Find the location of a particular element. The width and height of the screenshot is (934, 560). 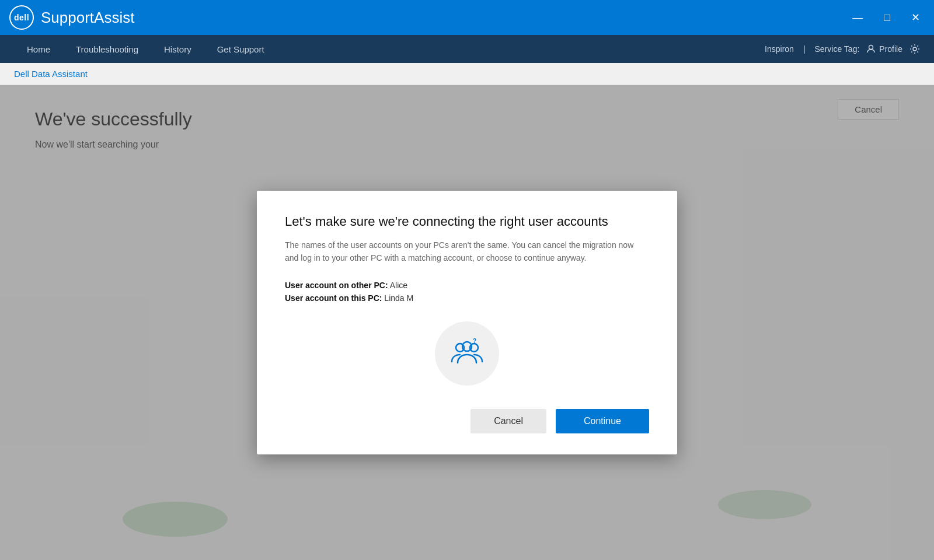

sub-header: Dell Data Assistant is located at coordinates (467, 74).